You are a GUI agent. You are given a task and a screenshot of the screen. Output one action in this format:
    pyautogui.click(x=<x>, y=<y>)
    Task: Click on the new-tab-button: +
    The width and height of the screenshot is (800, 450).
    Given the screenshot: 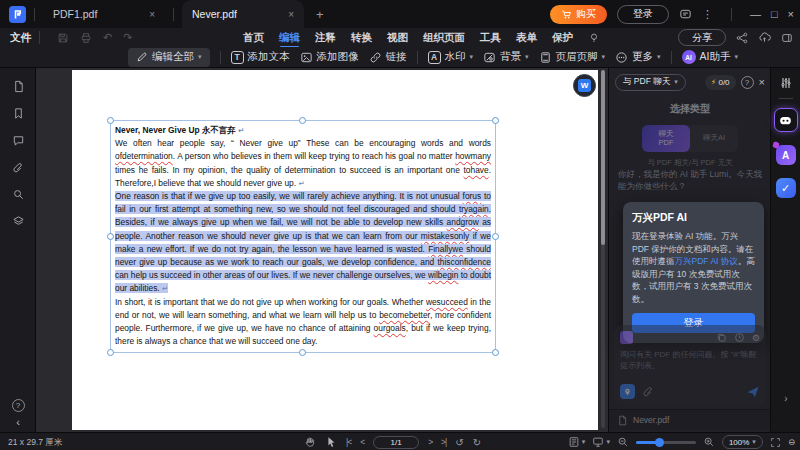 What is the action you would take?
    pyautogui.click(x=320, y=14)
    